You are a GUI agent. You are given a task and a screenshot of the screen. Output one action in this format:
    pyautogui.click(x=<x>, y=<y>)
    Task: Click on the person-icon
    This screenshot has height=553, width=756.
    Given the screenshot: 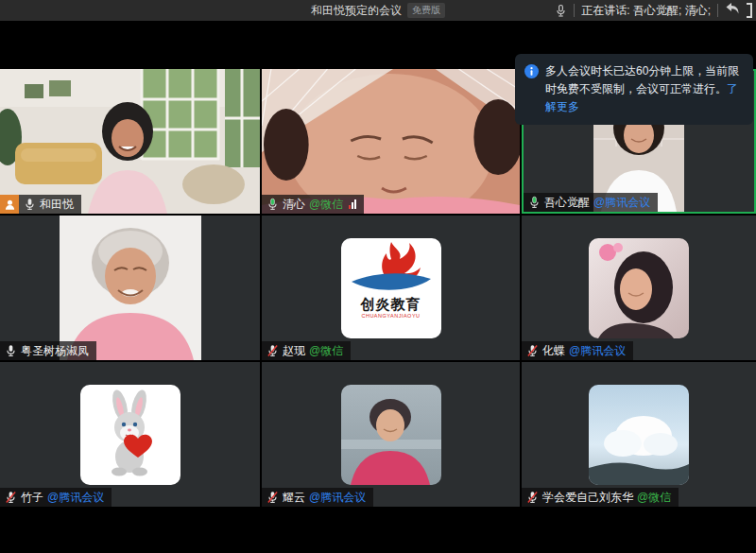 What is the action you would take?
    pyautogui.click(x=9, y=204)
    